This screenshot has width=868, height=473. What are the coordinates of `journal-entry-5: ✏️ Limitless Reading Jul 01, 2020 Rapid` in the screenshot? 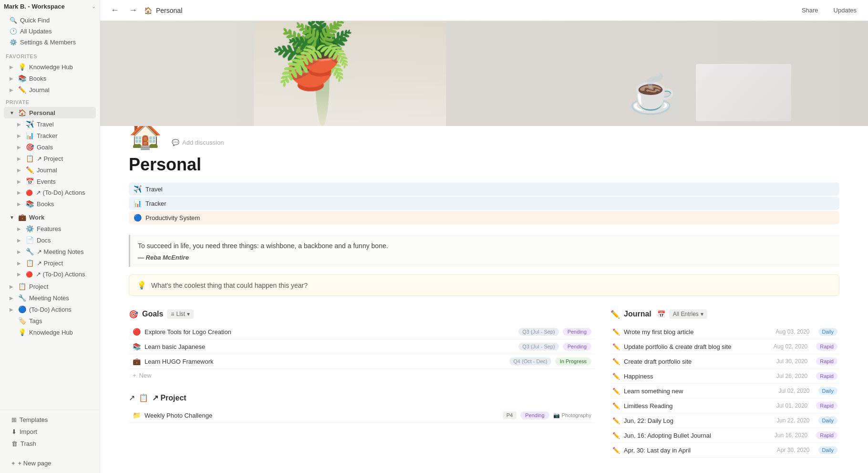 It's located at (725, 406).